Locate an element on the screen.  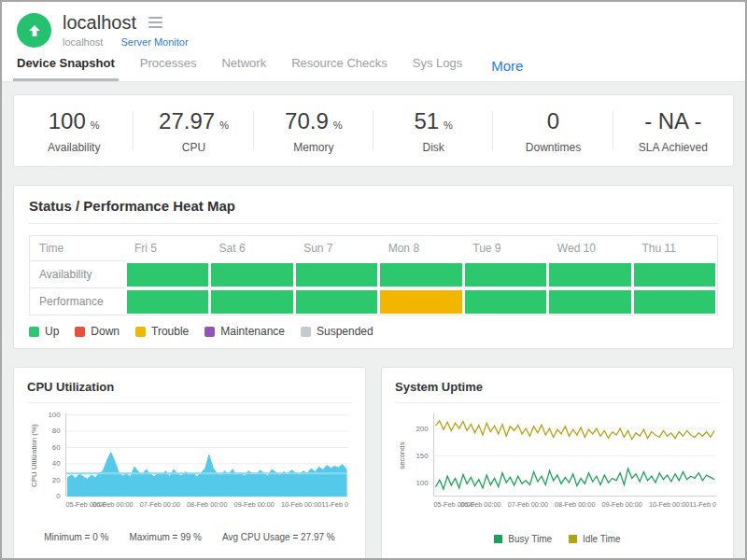
svg-text: 20 is located at coordinates (56, 480).